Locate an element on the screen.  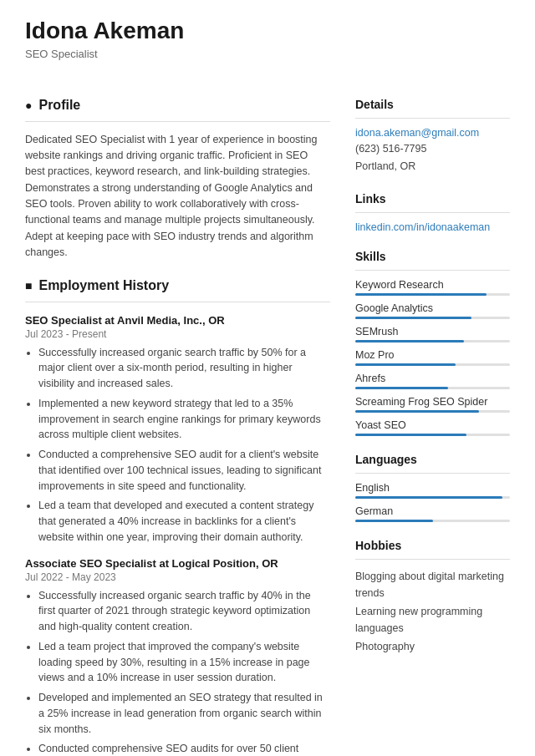
job-title-1: SEO Specialist at Anvil Media, Inc., OR is located at coordinates (177, 321).